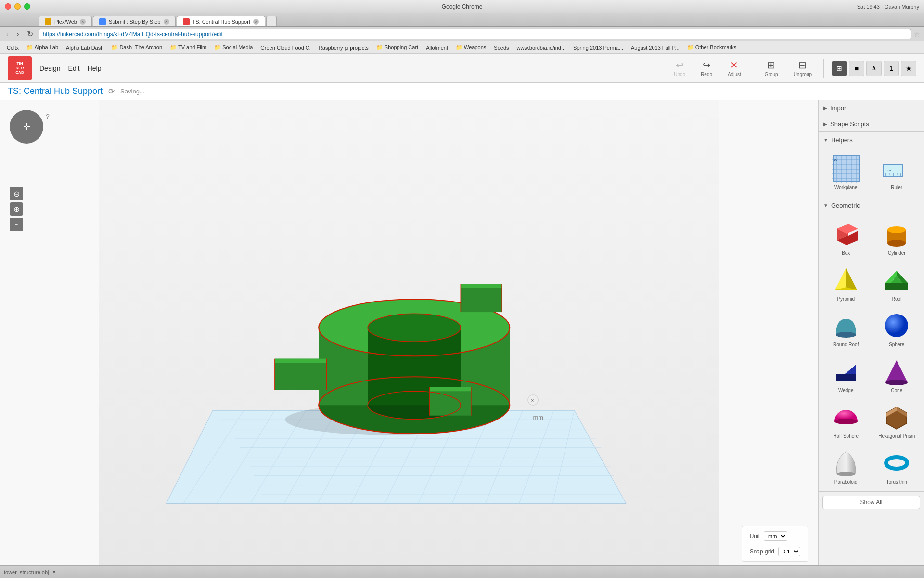 This screenshot has height=578, width=924. What do you see at coordinates (839, 68) in the screenshot?
I see `view-btn-grid: ⊞` at bounding box center [839, 68].